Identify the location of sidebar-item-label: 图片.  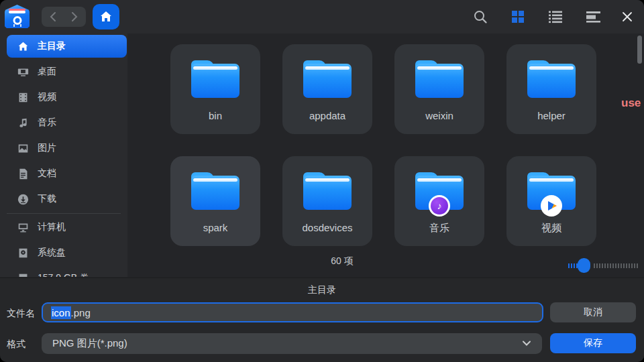
(47, 148).